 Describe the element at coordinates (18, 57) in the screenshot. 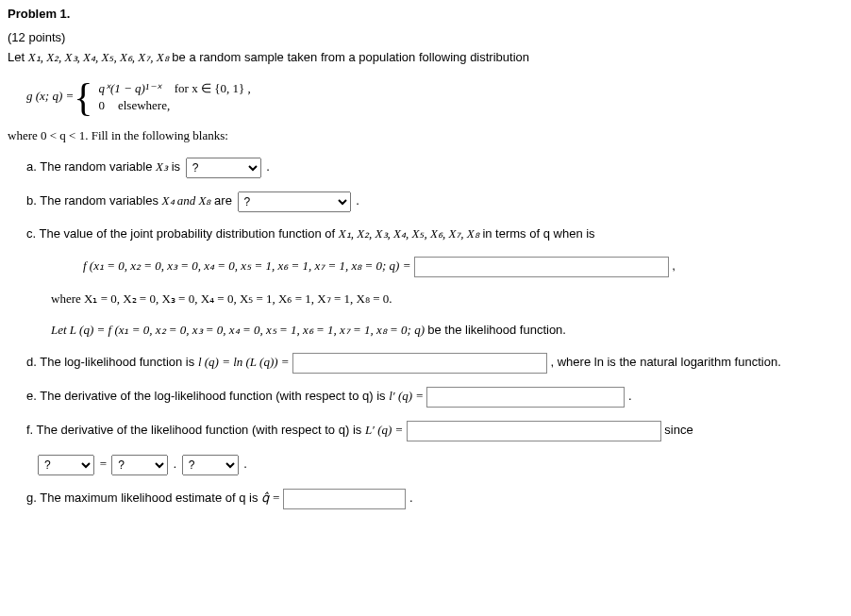

I see `intro-prefix: Let` at that location.